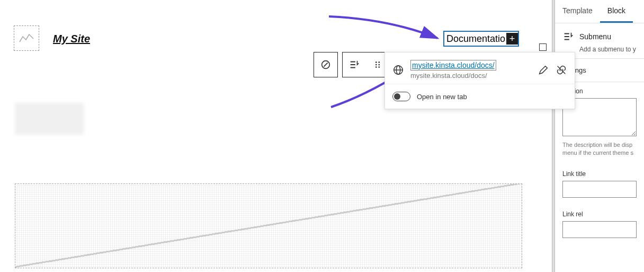  Describe the element at coordinates (616, 12) in the screenshot. I see `tab-block: Block` at that location.